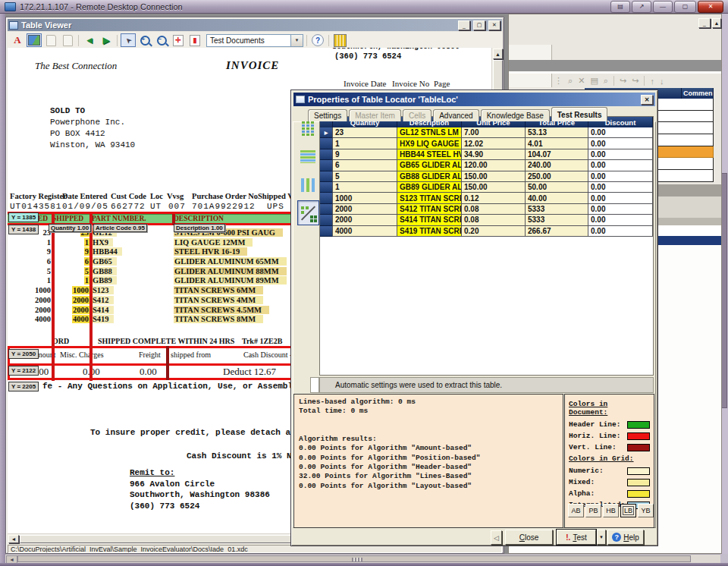 This screenshot has height=566, width=728. What do you see at coordinates (17, 40) in the screenshot?
I see `text-view-button: A` at bounding box center [17, 40].